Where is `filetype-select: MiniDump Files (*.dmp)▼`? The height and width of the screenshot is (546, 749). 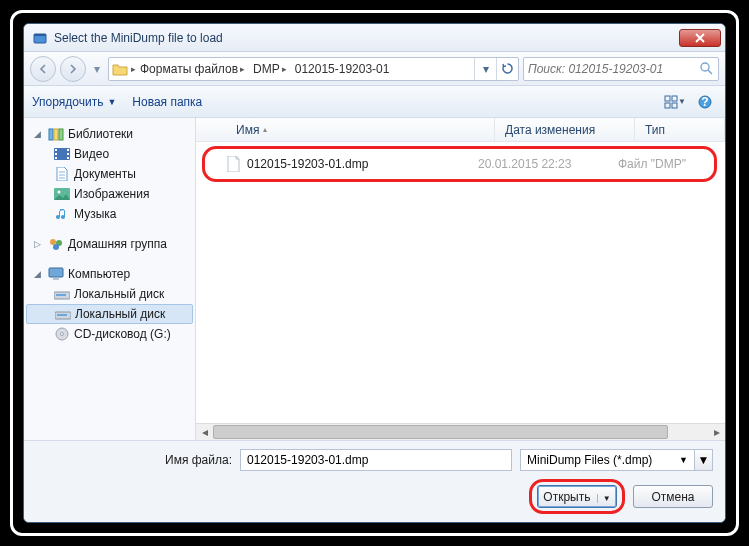 filetype-select: MiniDump Files (*.dmp)▼ is located at coordinates (608, 460).